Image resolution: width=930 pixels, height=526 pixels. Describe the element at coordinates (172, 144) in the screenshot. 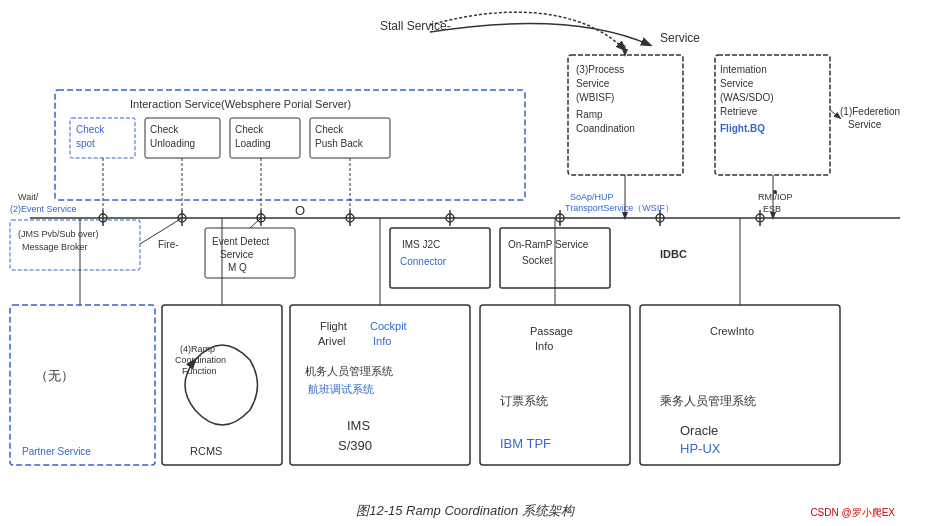

I see `svg-text: Unloading` at that location.